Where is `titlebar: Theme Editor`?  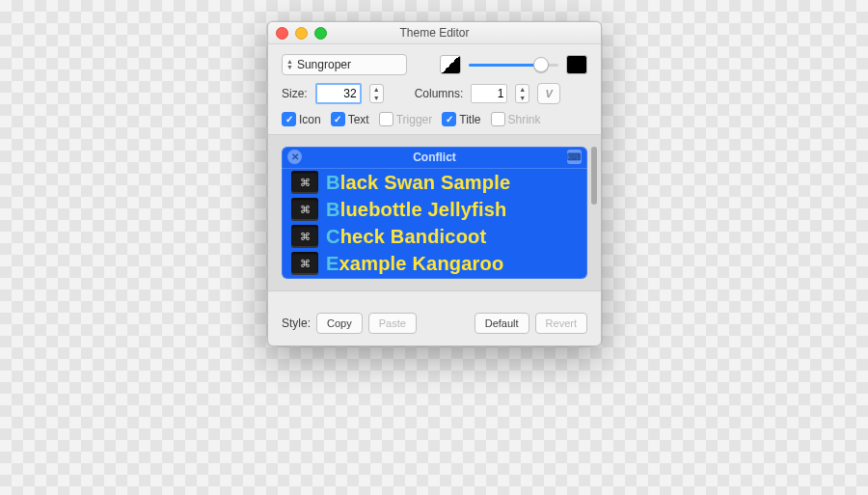
titlebar: Theme Editor is located at coordinates (434, 33).